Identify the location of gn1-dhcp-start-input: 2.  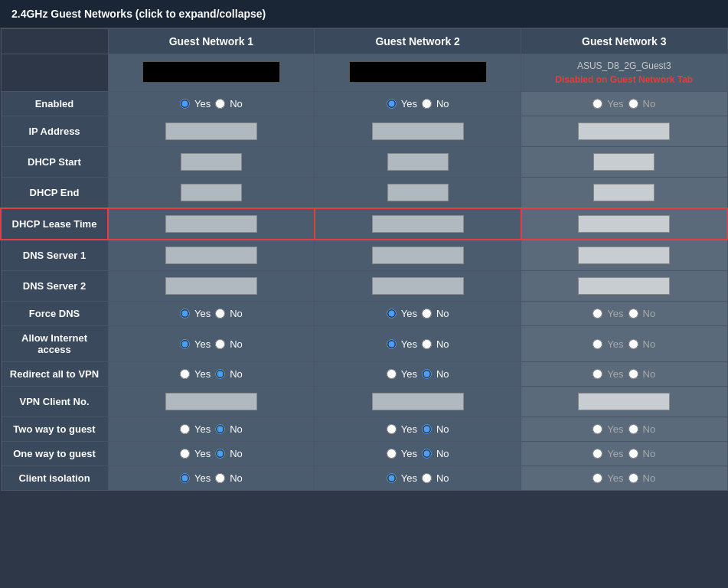
(211, 162).